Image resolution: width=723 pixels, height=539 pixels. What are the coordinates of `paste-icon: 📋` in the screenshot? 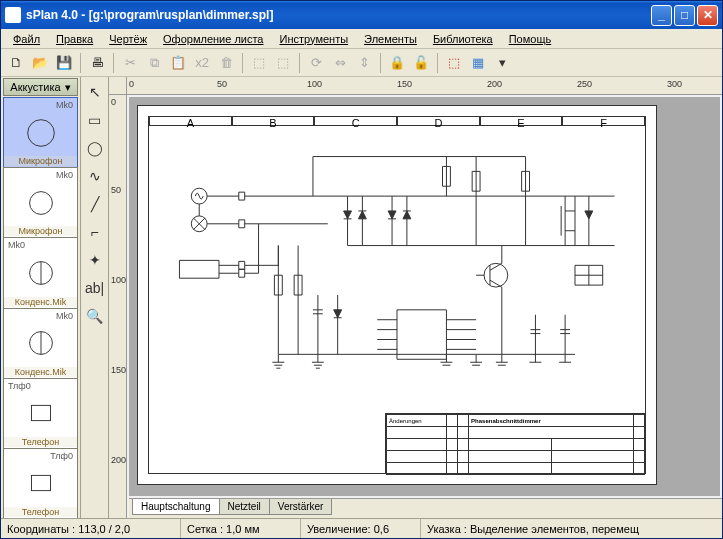 It's located at (178, 63).